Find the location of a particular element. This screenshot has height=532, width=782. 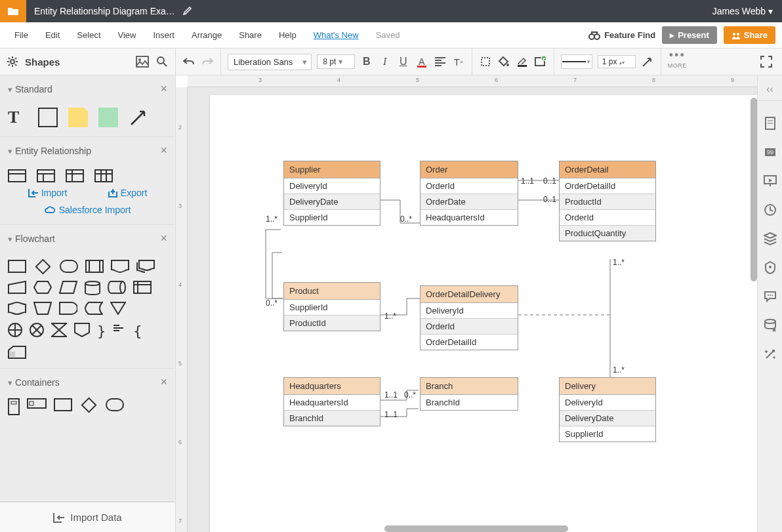

cont-pill is located at coordinates (115, 405).